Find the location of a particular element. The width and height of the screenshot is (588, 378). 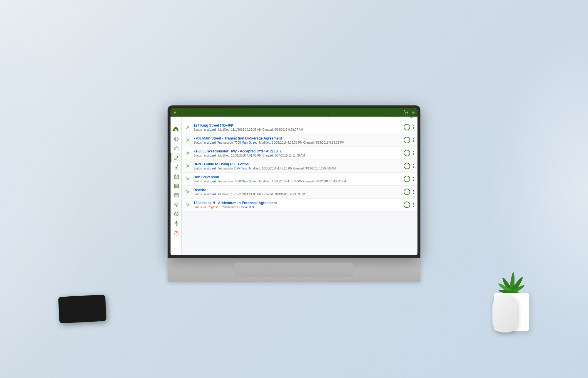

doc-title: 7708 Main Street - Transaction Brokerage… is located at coordinates (298, 138).